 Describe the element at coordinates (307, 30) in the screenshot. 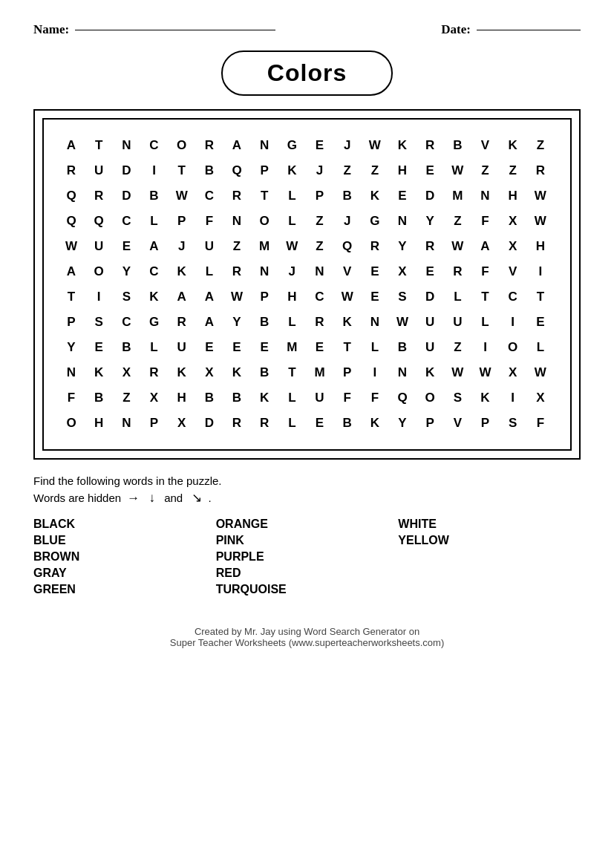

I see `header: Name: Date:` at that location.